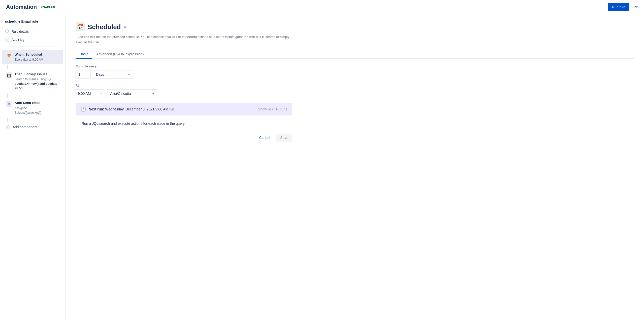 This screenshot has height=320, width=644. Describe the element at coordinates (90, 94) in the screenshot. I see `time-input-wrapper: ✕` at that location.